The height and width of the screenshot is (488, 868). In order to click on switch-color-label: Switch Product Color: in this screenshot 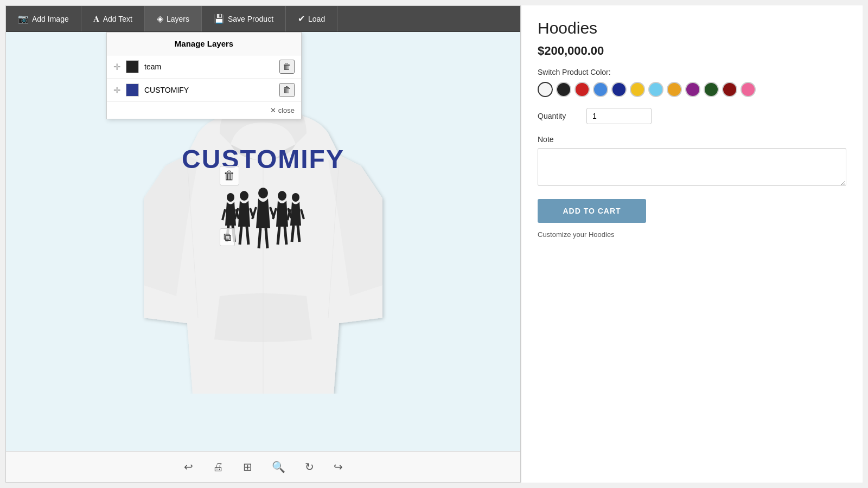, I will do `click(692, 72)`.